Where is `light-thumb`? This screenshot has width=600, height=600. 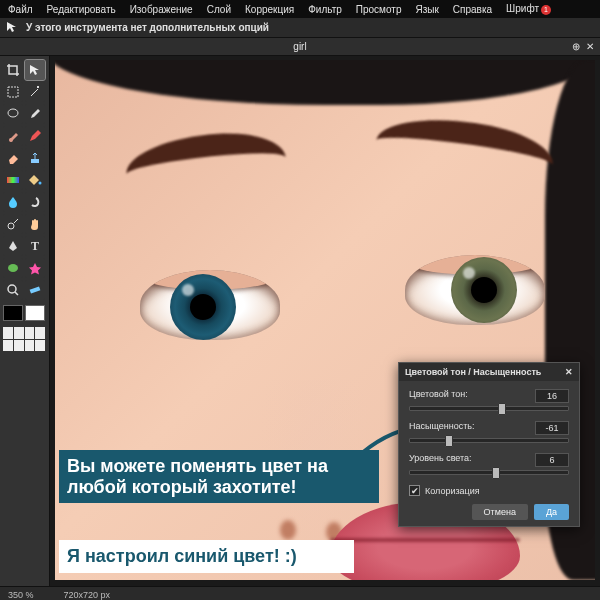
light-thumb is located at coordinates (496, 473).